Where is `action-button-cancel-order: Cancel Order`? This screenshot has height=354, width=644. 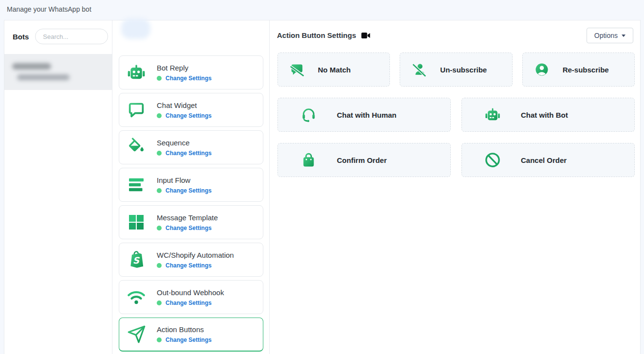 action-button-cancel-order: Cancel Order is located at coordinates (548, 160).